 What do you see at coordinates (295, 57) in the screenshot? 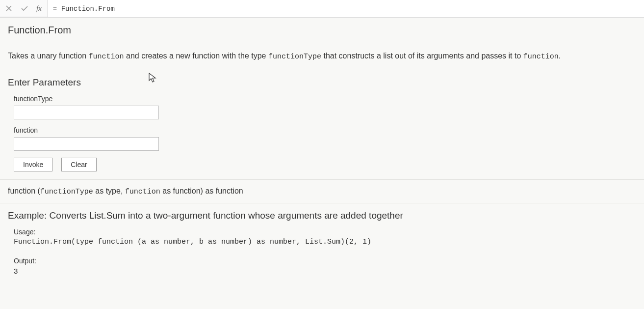
I see `desc-code: functionType` at bounding box center [295, 57].